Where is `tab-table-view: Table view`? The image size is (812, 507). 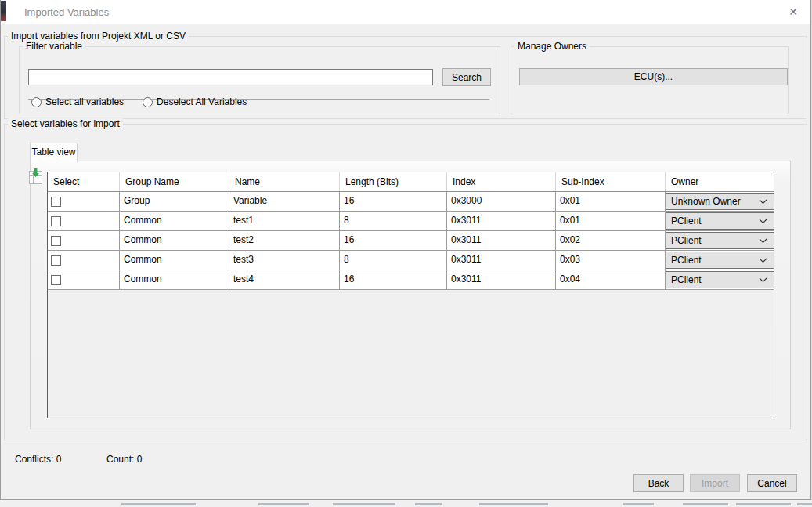
tab-table-view: Table view is located at coordinates (53, 152).